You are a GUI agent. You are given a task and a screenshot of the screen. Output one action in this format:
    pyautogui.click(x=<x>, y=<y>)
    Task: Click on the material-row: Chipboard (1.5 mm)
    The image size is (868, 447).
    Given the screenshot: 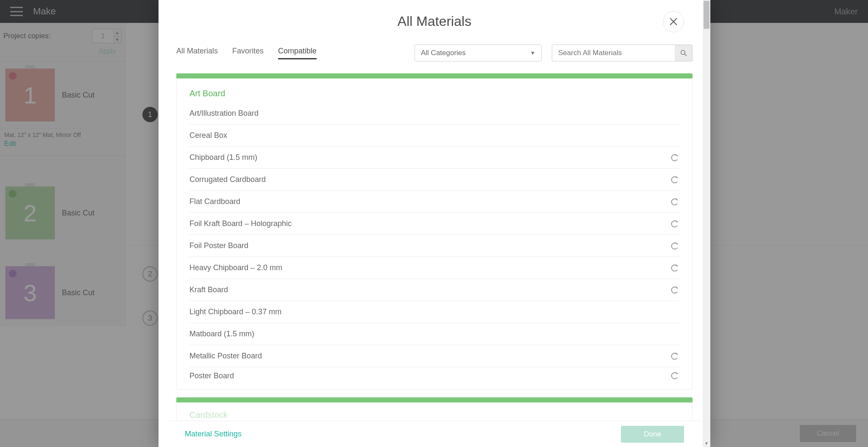 What is the action you would take?
    pyautogui.click(x=434, y=158)
    